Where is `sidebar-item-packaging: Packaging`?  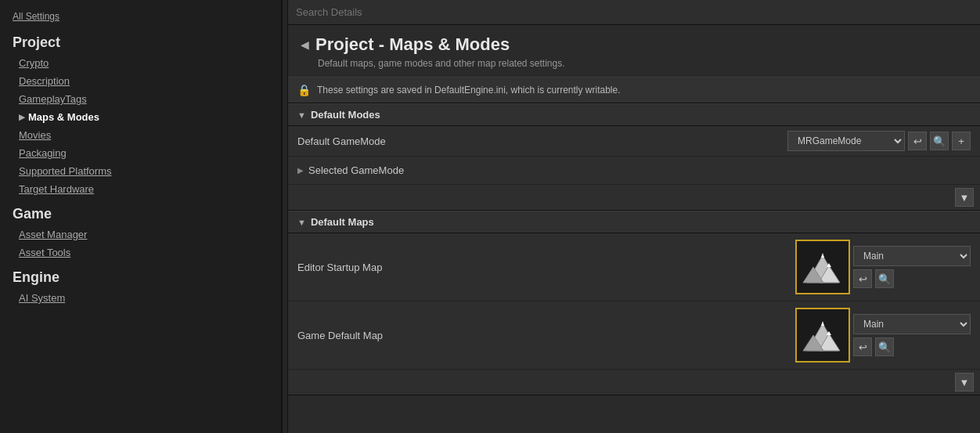 sidebar-item-packaging: Packaging is located at coordinates (141, 153).